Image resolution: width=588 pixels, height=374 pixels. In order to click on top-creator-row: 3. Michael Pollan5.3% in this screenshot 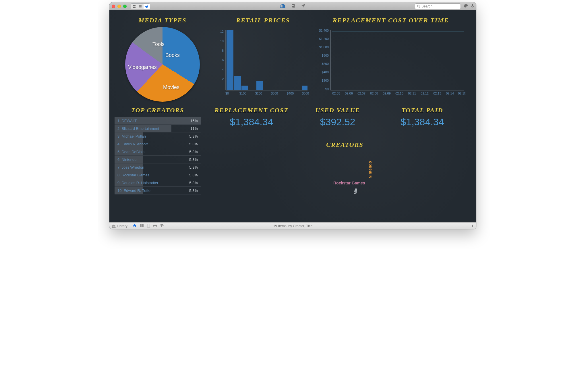, I will do `click(158, 136)`.